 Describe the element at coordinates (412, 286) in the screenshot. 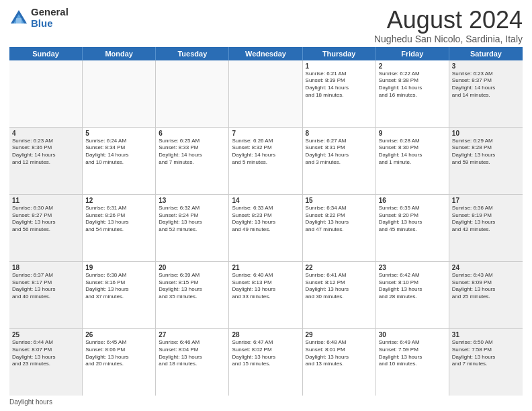

I see `day-info-23: Sunrise: 6:42 AM Sunset: 8:10 PM Dayligh…` at that location.